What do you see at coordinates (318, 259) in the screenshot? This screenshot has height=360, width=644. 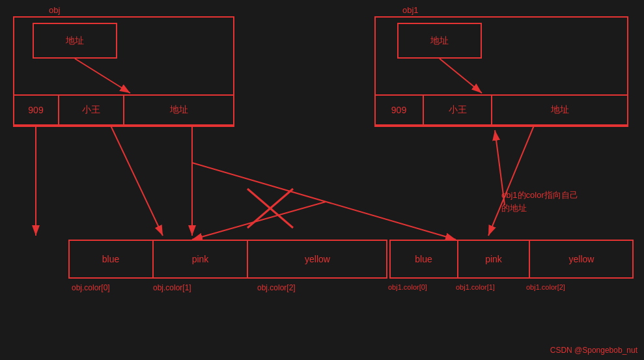 I see `obj-color2-label: yellow` at bounding box center [318, 259].